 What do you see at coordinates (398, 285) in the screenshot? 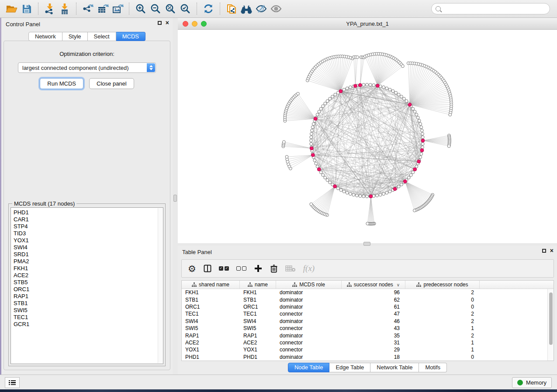
I see `sort-chevron-icon: ∨` at bounding box center [398, 285].